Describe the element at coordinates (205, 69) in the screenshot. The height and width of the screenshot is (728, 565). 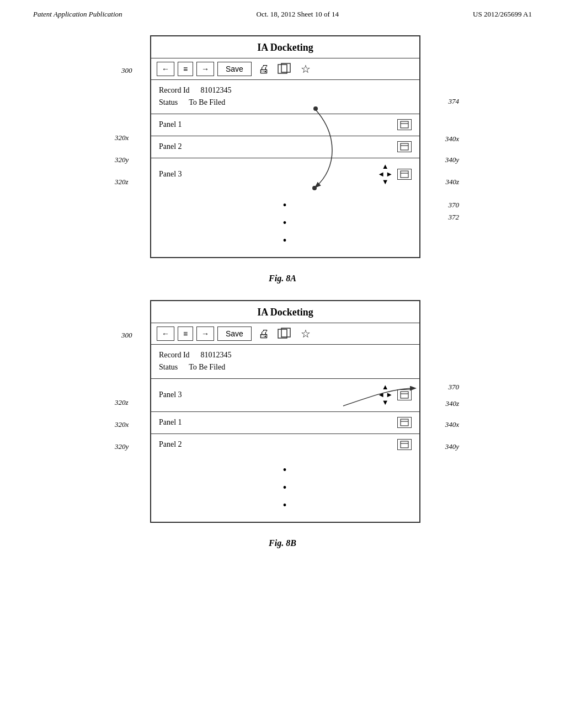
I see `forward-button-8a: →` at that location.